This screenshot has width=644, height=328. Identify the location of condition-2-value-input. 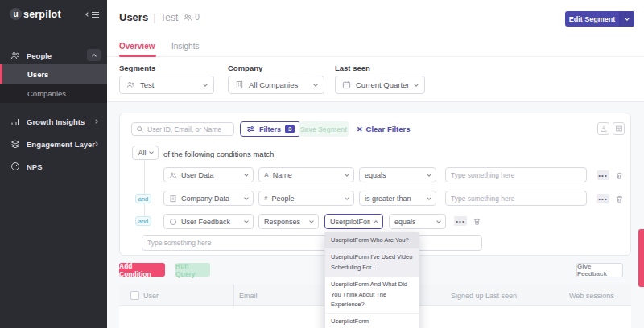
(516, 198).